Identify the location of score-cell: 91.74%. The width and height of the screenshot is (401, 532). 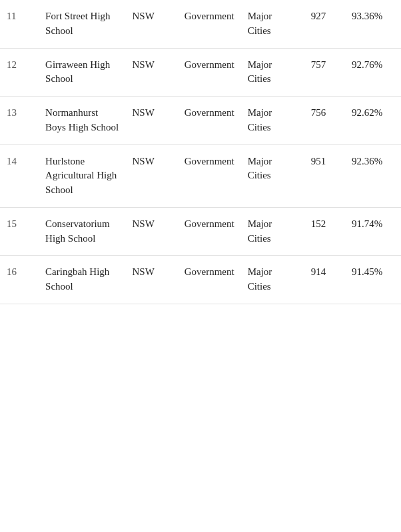
(373, 232).